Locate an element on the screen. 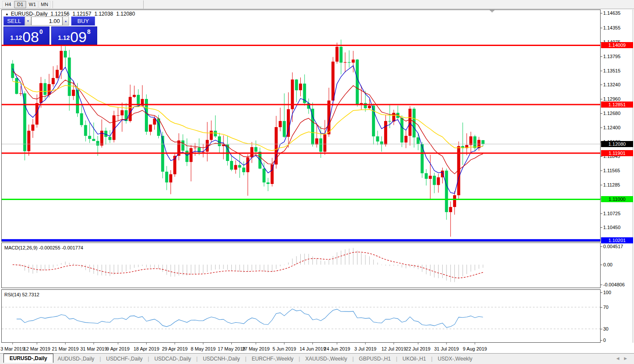  price-level-badge: 1.10201 is located at coordinates (617, 240).